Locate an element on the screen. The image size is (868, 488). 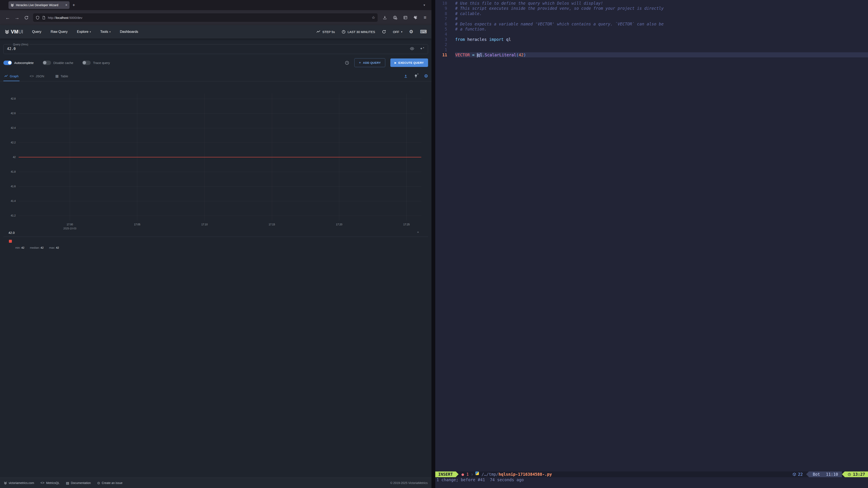
tips-lightbulb-icon: ✦ is located at coordinates (416, 76).